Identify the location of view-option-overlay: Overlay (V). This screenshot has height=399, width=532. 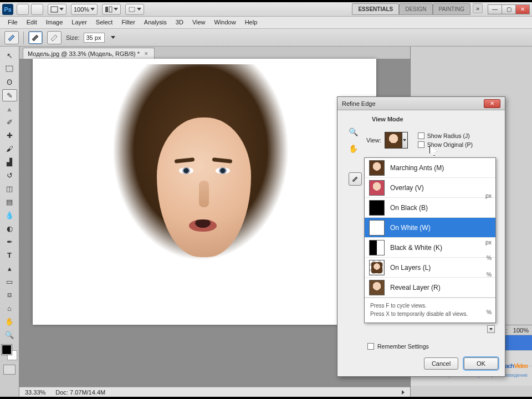
(430, 188).